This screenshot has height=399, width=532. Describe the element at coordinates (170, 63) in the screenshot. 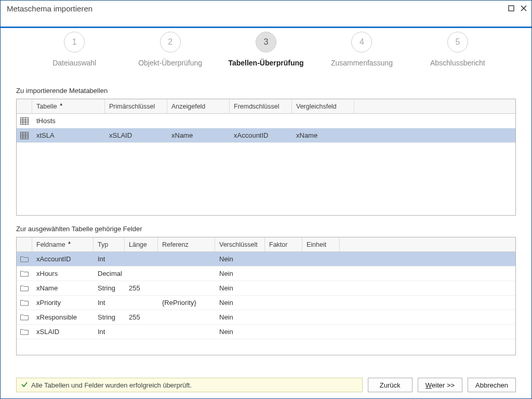

I see `step-label: Objekt-Überprüfung` at that location.